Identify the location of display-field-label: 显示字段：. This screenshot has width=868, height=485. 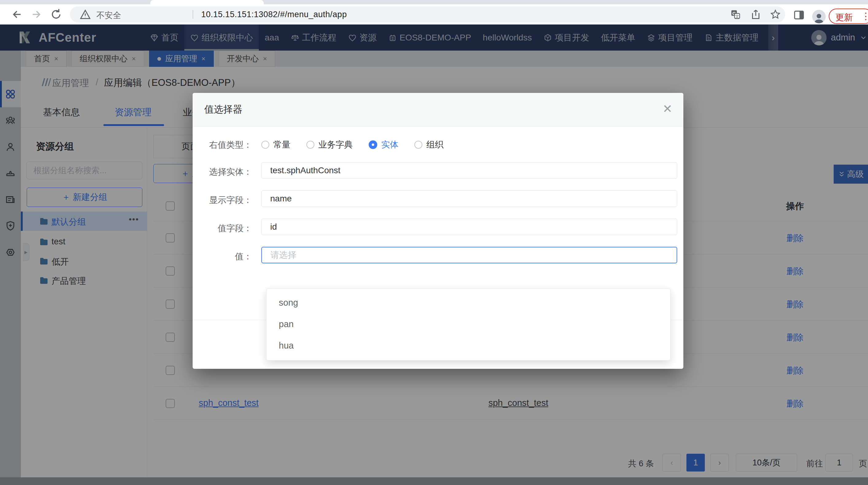
(222, 200).